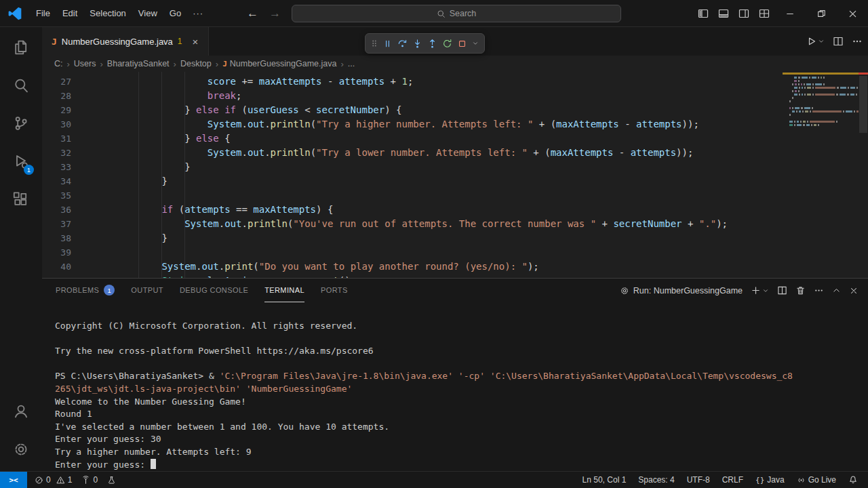 The height and width of the screenshot is (488, 868). Describe the element at coordinates (461, 453) in the screenshot. I see `terminal-line: Try a higher number. Attempts left: 9` at that location.